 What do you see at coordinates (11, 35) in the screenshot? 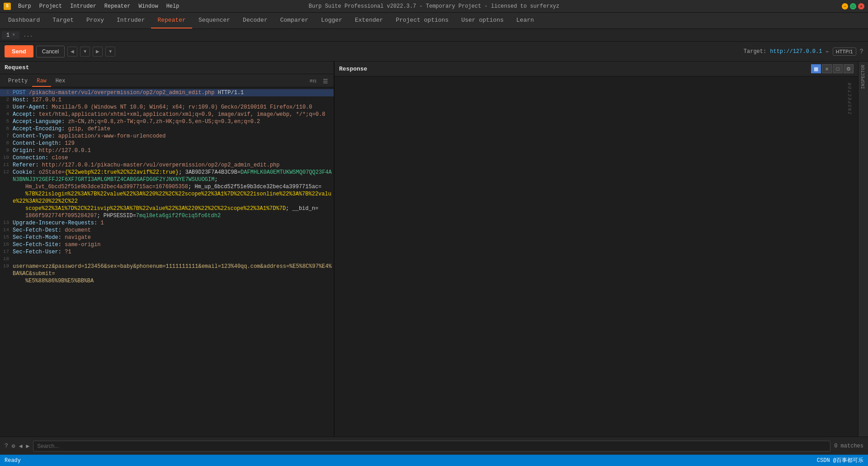
I see `request-tab-1: 1 ×` at bounding box center [11, 35].